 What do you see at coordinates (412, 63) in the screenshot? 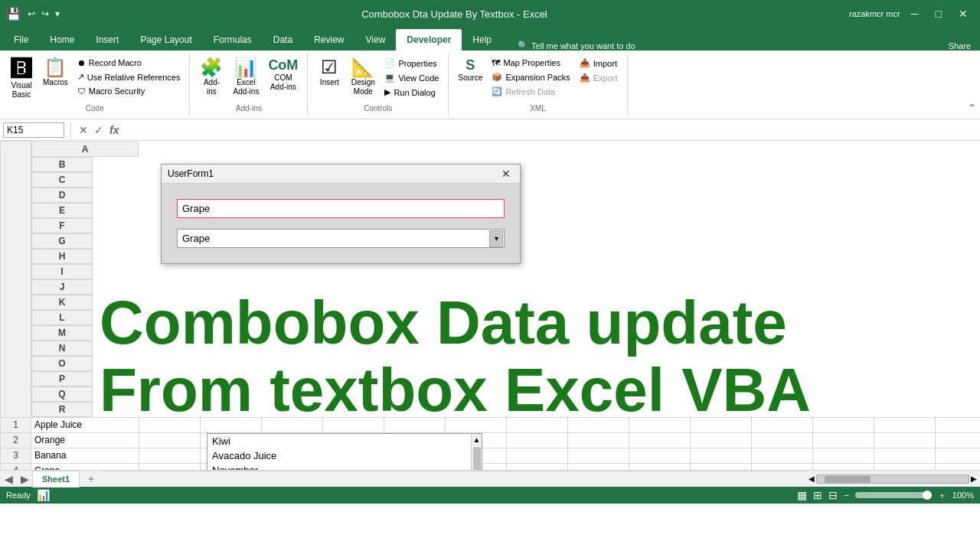
I see `properties-button: 📄 Properties` at bounding box center [412, 63].